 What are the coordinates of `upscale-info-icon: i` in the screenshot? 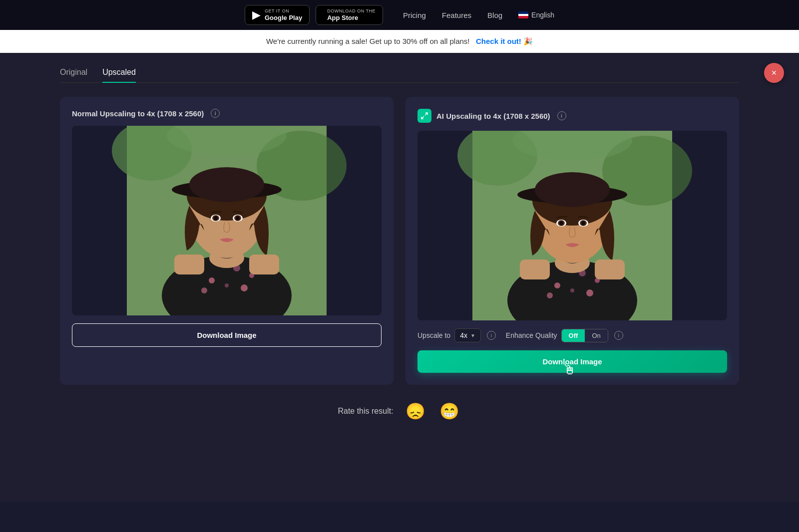 It's located at (491, 335).